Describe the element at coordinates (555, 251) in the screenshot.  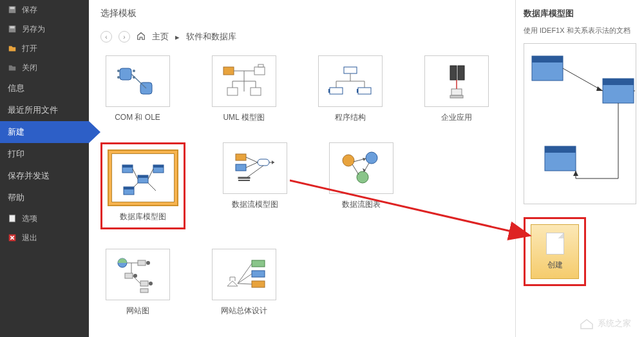
I see `create-button: 创建` at that location.